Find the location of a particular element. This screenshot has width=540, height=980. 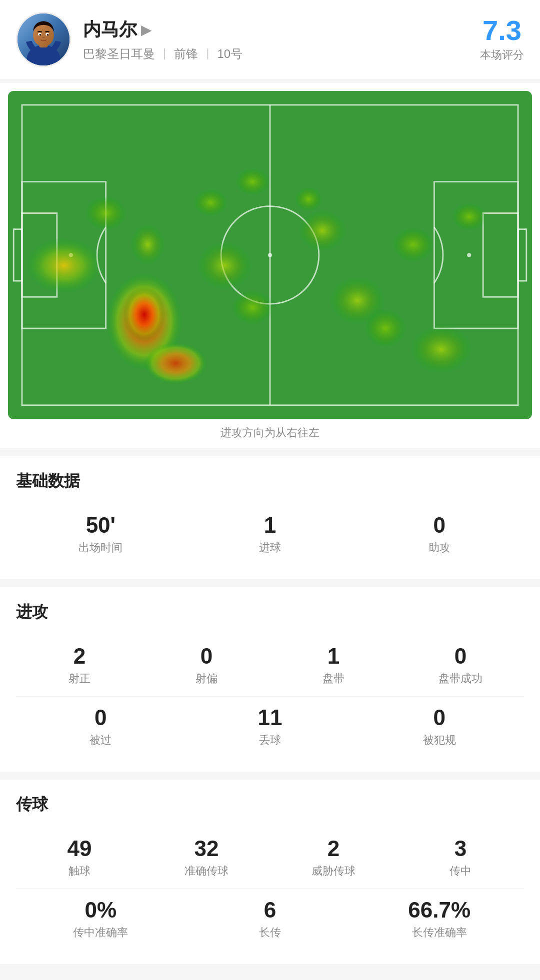

stat-label-time: 出场时间 is located at coordinates (100, 548).